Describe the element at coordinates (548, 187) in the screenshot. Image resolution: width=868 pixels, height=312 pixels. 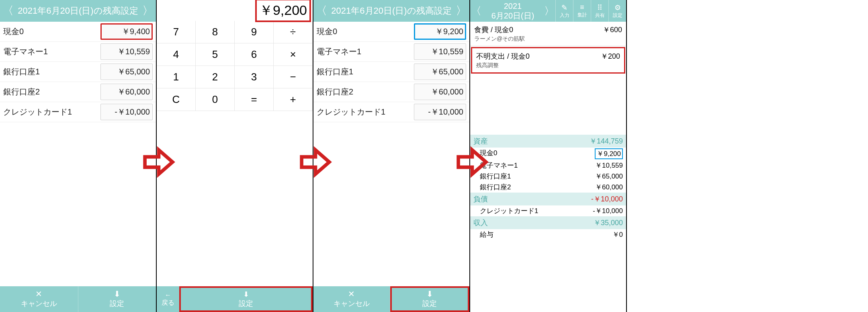
I see `summary: 資産￥144,759現金0￥9,200電子マネー1￥10,559銀行口座1￥65…` at that location.